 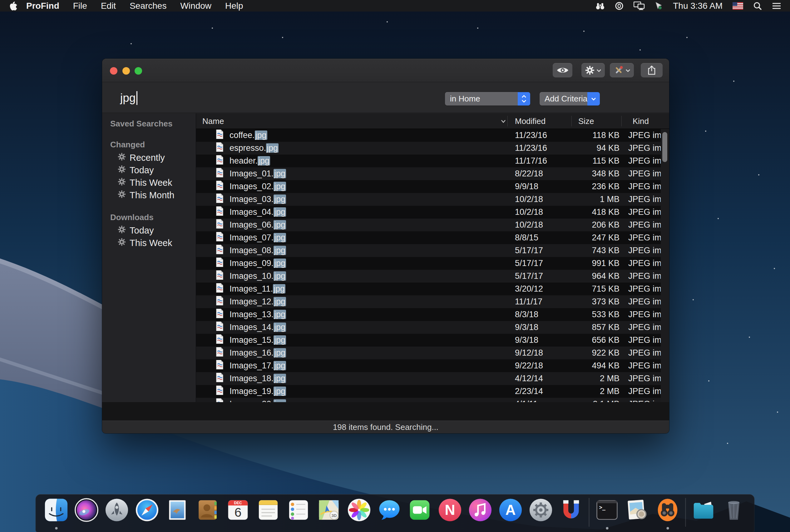 I want to click on column-header-name: Name, so click(x=213, y=121).